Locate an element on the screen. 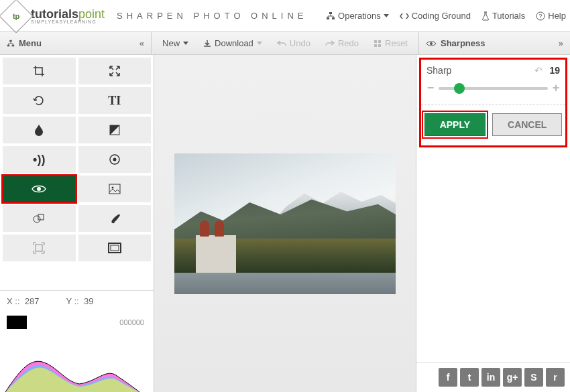 The image size is (570, 392). tool-palette: TI •)) is located at coordinates (76, 159).